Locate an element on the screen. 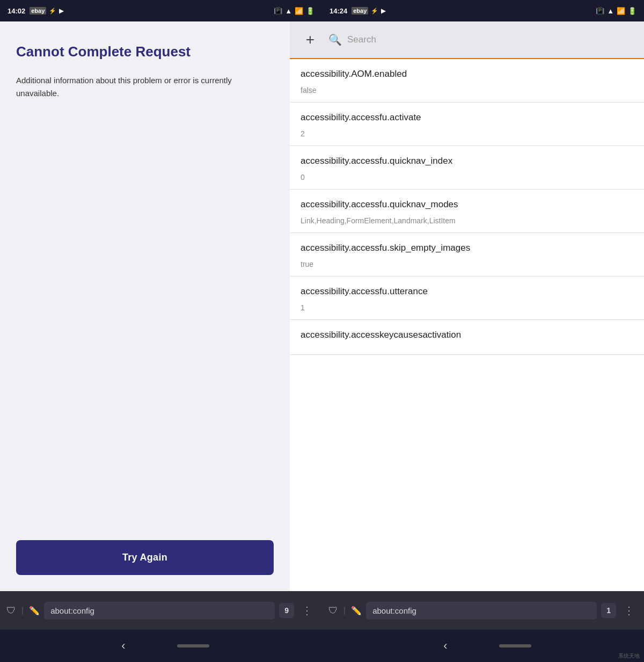 This screenshot has width=644, height=662. list-item: accessibility.accessfu.activate 2 is located at coordinates (467, 125).